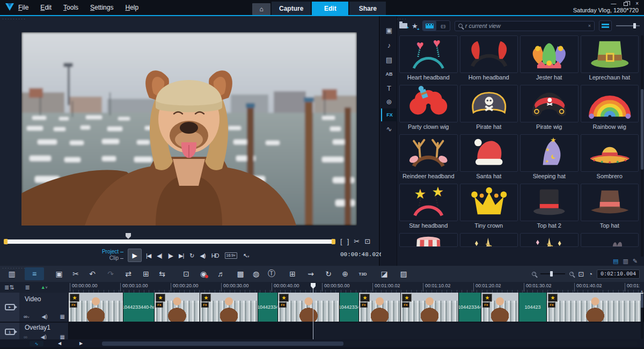 The height and width of the screenshot is (349, 644). Describe the element at coordinates (642, 291) in the screenshot. I see `scroll-up-icon: ▲` at that location.